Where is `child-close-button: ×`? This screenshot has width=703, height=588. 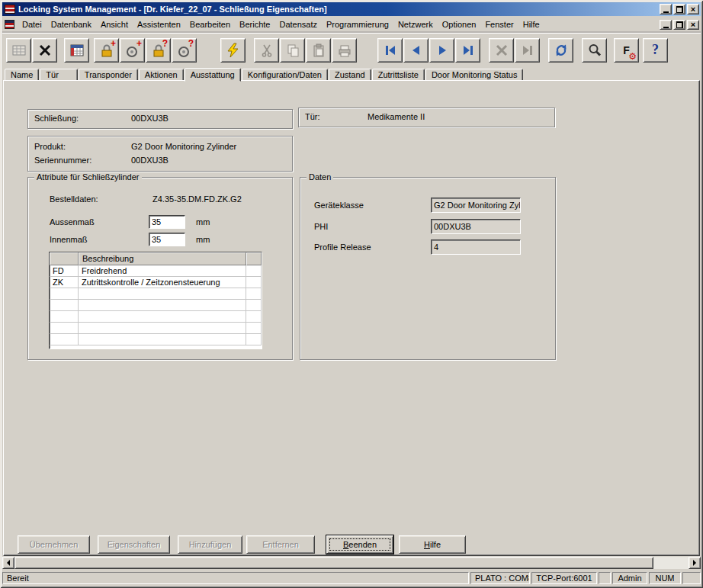
child-close-button: × is located at coordinates (693, 24).